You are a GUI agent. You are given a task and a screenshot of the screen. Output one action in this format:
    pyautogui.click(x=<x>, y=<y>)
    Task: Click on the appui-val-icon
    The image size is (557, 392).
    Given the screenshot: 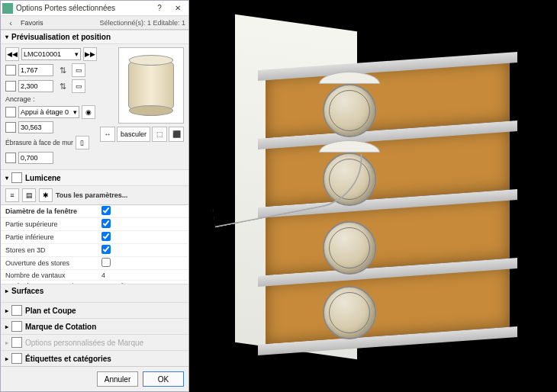 What is the action you would take?
    pyautogui.click(x=11, y=127)
    